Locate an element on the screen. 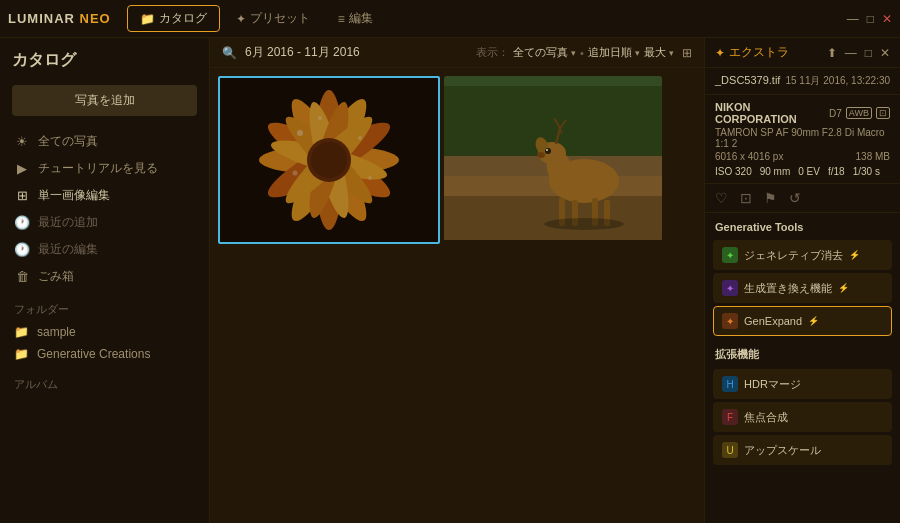 This screenshot has width=900, height=523. minimize-button: — is located at coordinates (853, 19).